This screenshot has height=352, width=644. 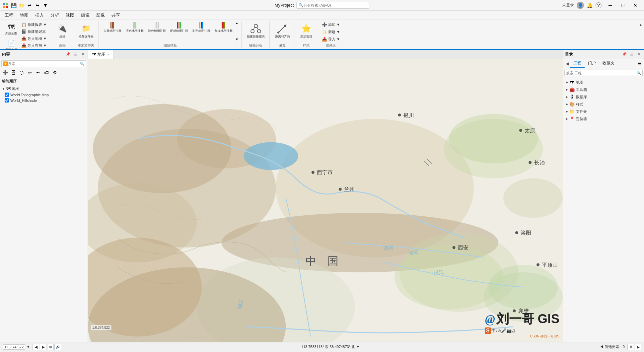 What do you see at coordinates (14, 347) in the screenshot?
I see `scale-value: 1:6,374,522` at bounding box center [14, 347].